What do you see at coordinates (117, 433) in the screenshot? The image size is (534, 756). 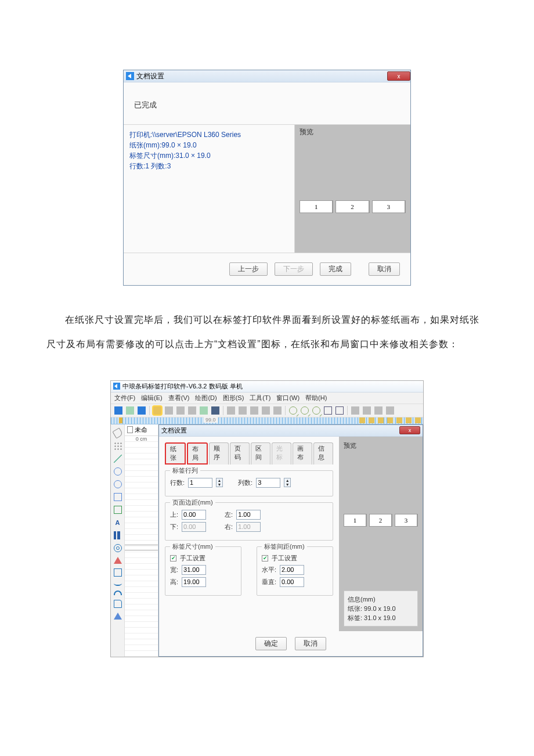 I see `select-tool-icon` at bounding box center [117, 433].